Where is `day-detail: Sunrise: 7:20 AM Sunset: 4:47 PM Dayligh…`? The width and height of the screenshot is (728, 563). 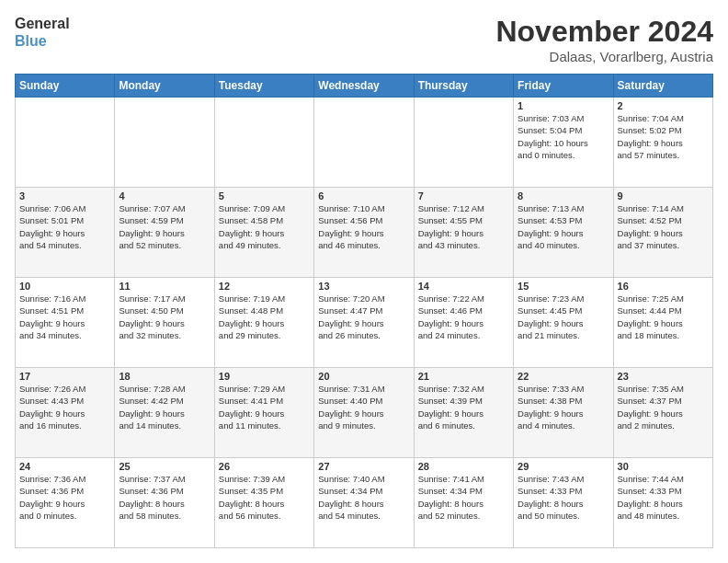
day-detail: Sunrise: 7:20 AM Sunset: 4:47 PM Dayligh… is located at coordinates (364, 316).